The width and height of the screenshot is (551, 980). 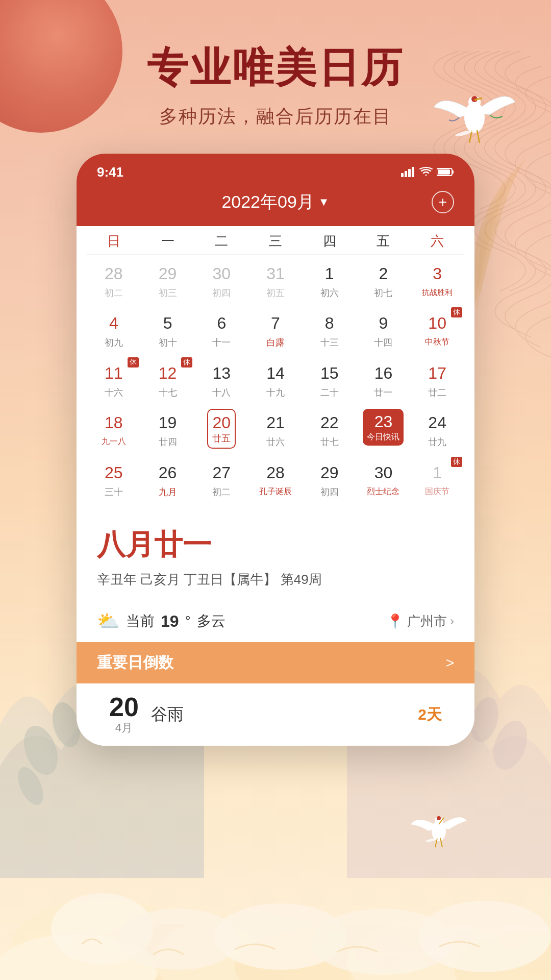 What do you see at coordinates (276, 329) in the screenshot?
I see `day-7-sep: 7 白露` at bounding box center [276, 329].